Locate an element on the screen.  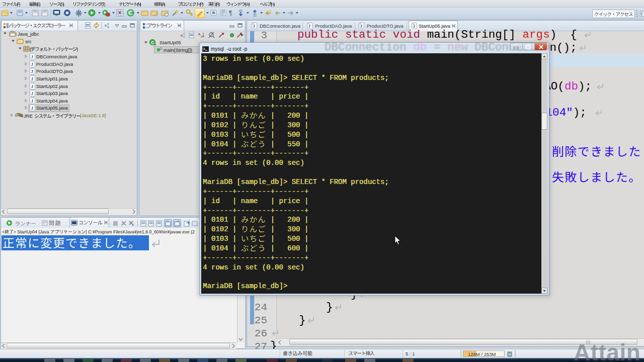
svg-text: a is located at coordinates (199, 34).